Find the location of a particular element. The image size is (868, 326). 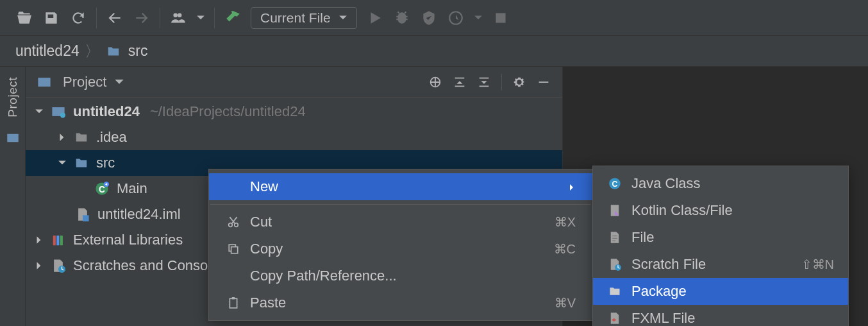

menu-new: New is located at coordinates (401, 187).